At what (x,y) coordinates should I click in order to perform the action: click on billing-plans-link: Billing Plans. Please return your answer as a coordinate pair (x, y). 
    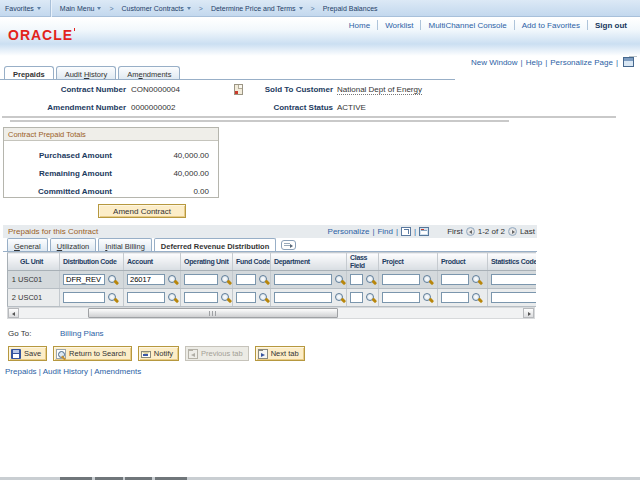
    Looking at the image, I should click on (100, 334).